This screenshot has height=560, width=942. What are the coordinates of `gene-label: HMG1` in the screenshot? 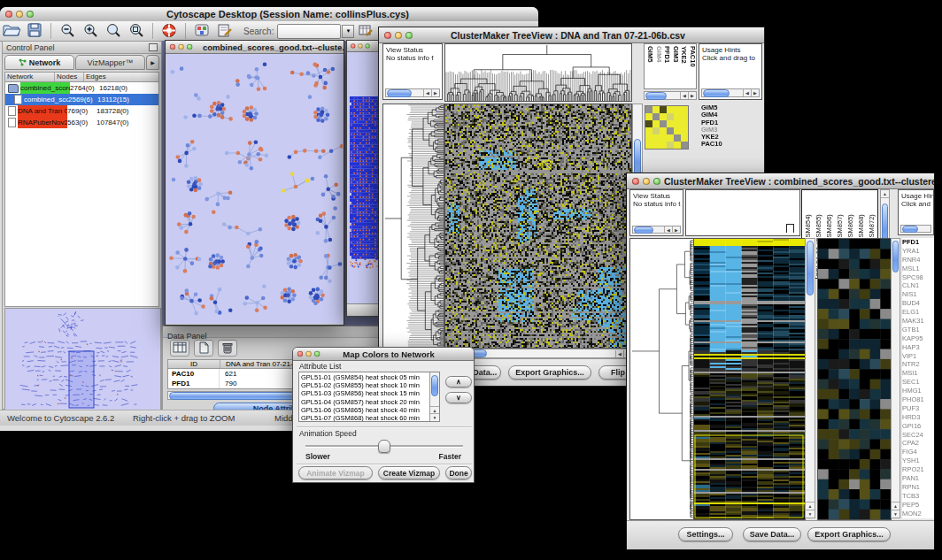 It's located at (918, 391).